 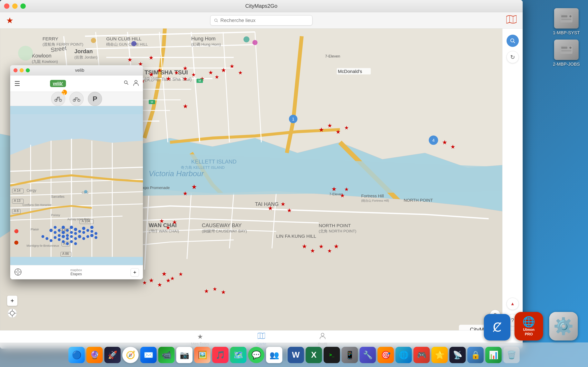 What do you see at coordinates (42, 56) in the screenshot?
I see `svg-text: Kowloon` at bounding box center [42, 56].